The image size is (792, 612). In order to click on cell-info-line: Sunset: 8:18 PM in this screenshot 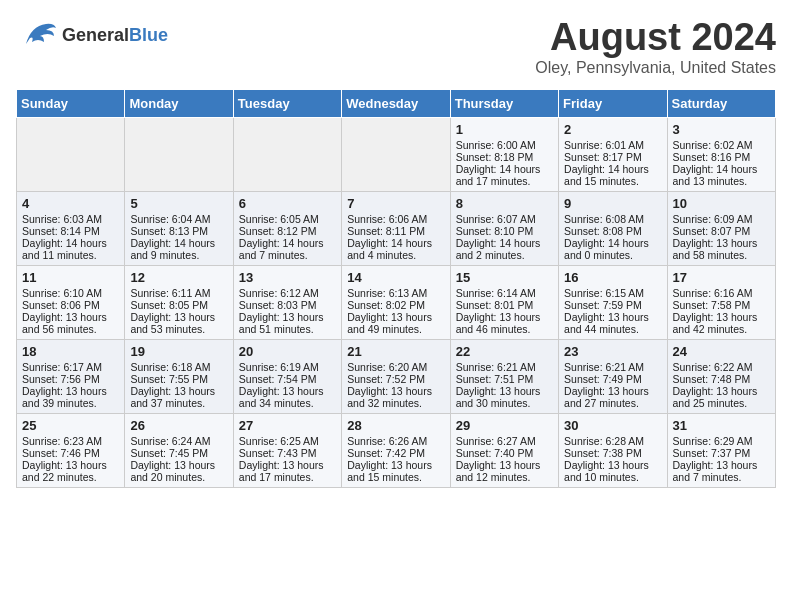, I will do `click(504, 157)`.